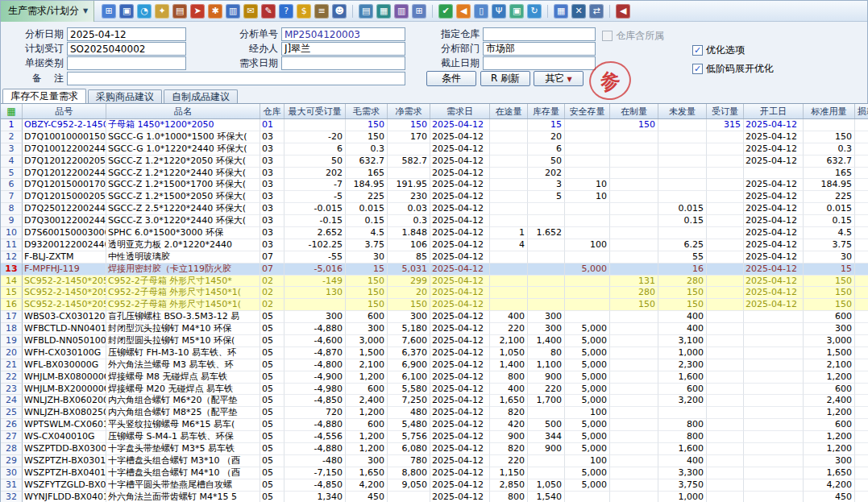  I want to click on table-row: 11D932001220024400G透明亚克力板 2.0*1220*24400…, so click(434, 245).